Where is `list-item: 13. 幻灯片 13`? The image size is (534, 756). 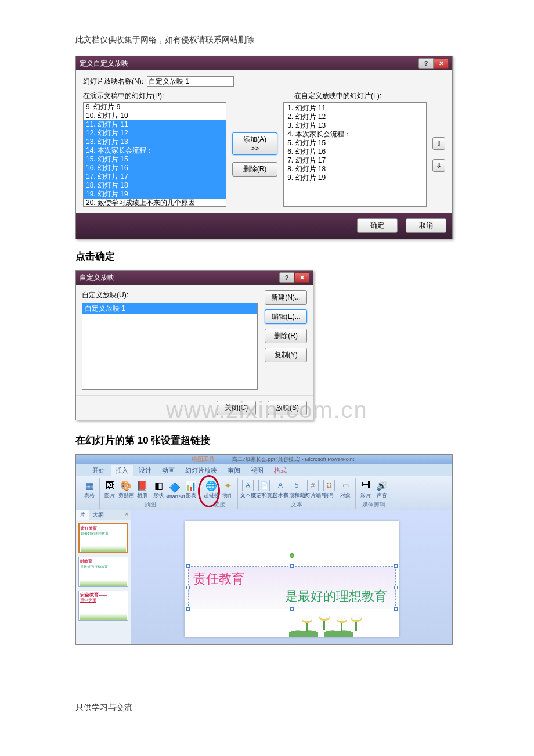 list-item: 13. 幻灯片 13 is located at coordinates (154, 142).